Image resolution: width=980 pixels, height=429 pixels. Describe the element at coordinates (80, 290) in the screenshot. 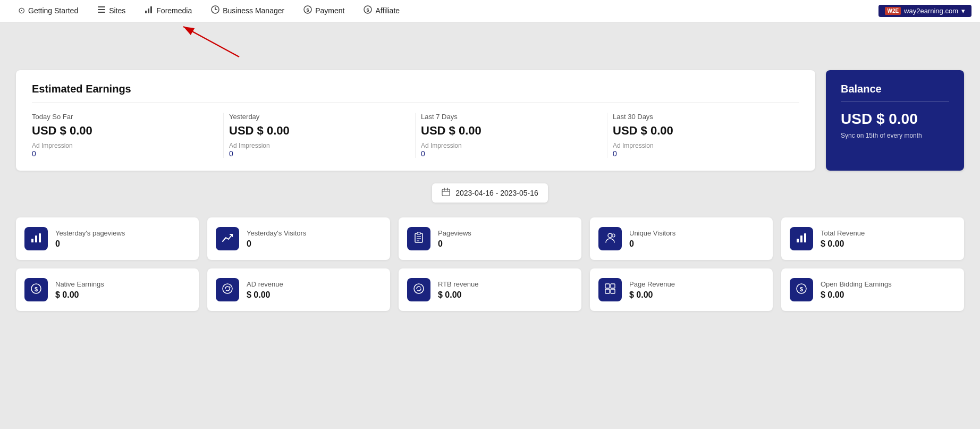

I see `native-earnings-info: Native Earnings $ 0.00` at that location.